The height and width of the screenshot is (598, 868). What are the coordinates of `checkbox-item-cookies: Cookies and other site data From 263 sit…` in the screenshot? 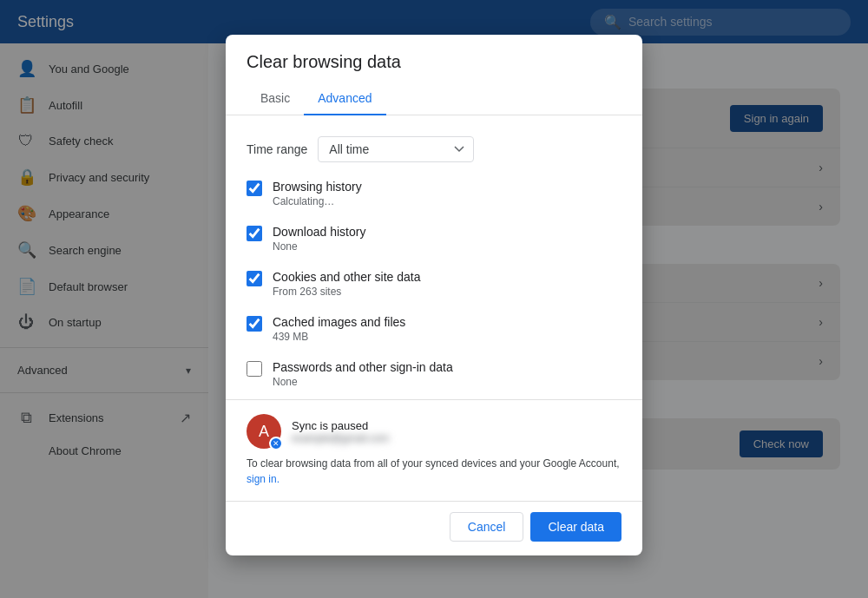 It's located at (434, 284).